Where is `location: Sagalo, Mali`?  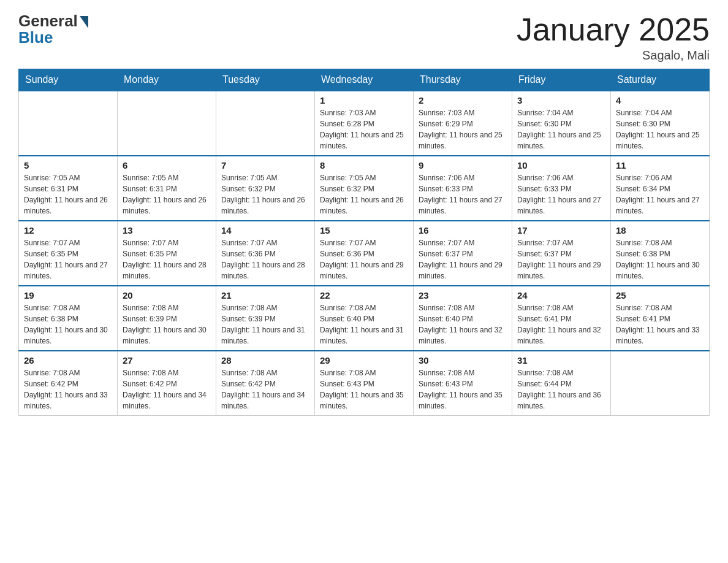
location: Sagalo, Mali is located at coordinates (613, 55).